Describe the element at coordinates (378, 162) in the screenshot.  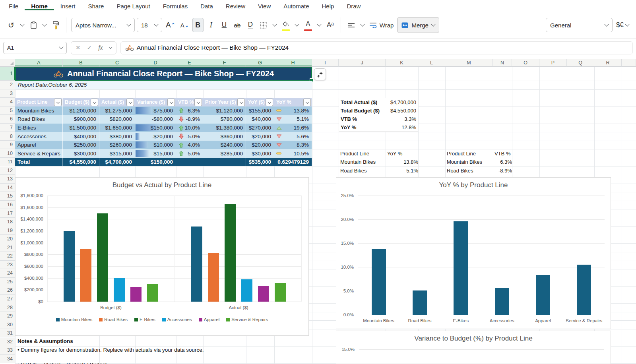
I see `yoy-mini-table: Product LineYoY % Mountain Bikes13.8% Ro…` at that location.